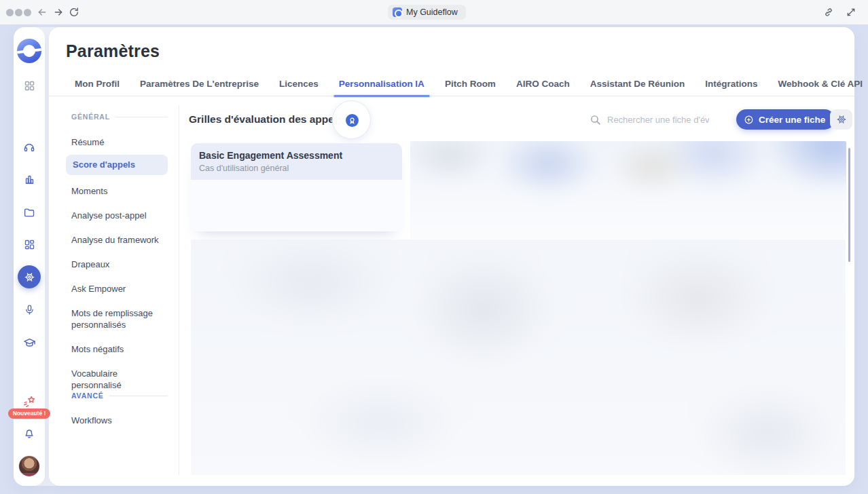  I want to click on app-logo, so click(29, 51).